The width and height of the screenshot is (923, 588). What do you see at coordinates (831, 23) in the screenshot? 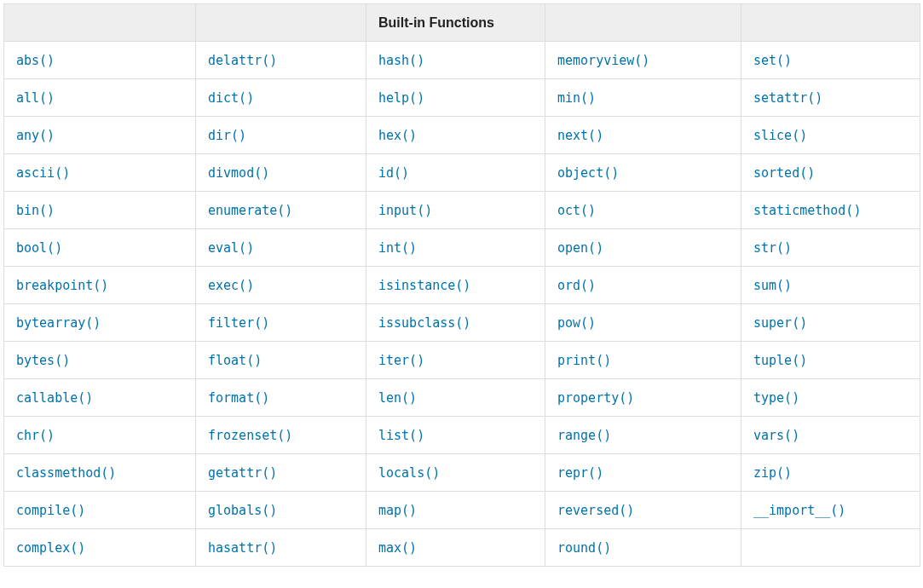
I see `table-header-col5` at bounding box center [831, 23].